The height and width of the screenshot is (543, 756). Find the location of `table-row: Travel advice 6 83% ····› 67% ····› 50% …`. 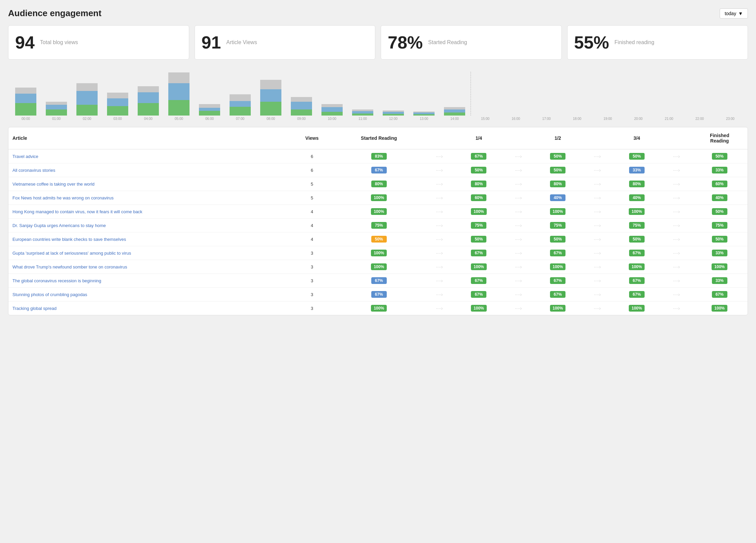

table-row: Travel advice 6 83% ····› 67% ····› 50% … is located at coordinates (378, 156).